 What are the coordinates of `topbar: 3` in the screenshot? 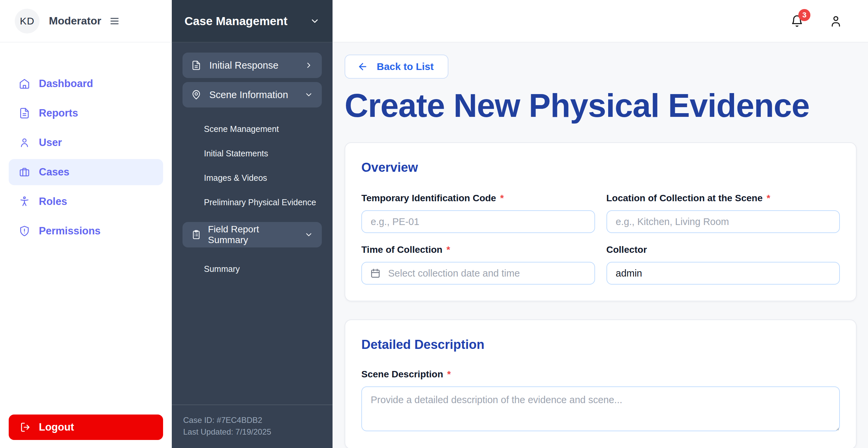 It's located at (600, 21).